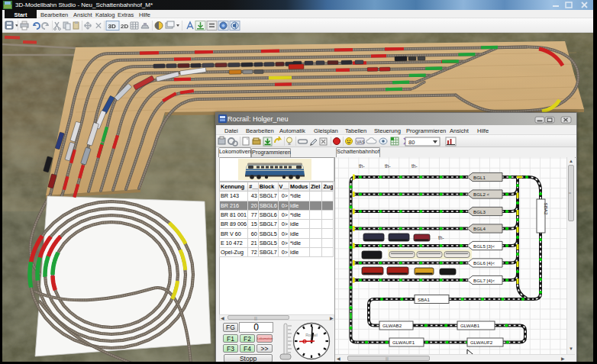 The image size is (597, 364). Describe the element at coordinates (470, 325) in the screenshot. I see `svg-text: GLWAB1` at that location.